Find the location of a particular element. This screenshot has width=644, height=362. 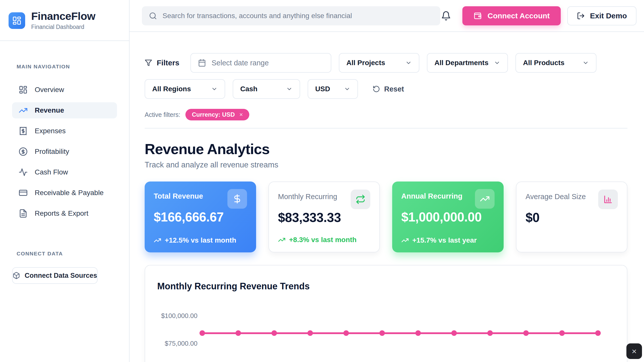

filters-row-2: All Regions Cash USD Reset is located at coordinates (386, 89).